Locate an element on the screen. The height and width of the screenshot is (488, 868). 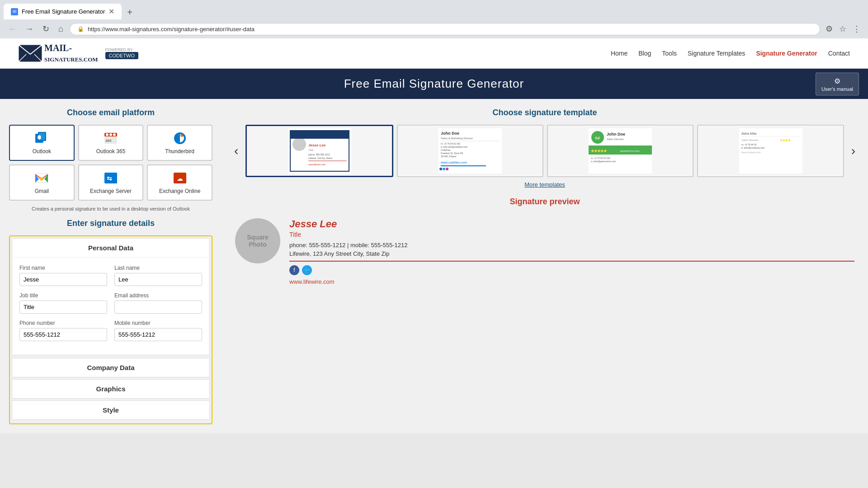
form-outer: Personal Data First name Last name is located at coordinates (111, 330).